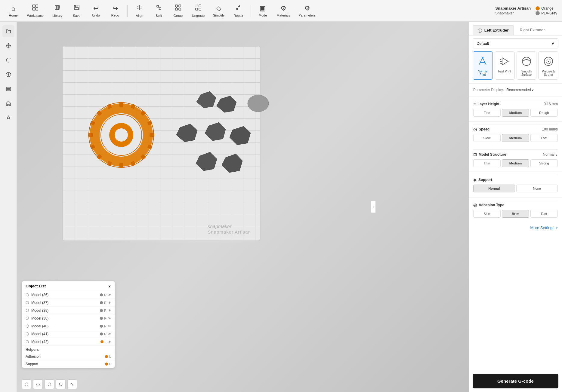  Describe the element at coordinates (516, 381) in the screenshot. I see `generate-gcode-button: Generate G-code` at that location.